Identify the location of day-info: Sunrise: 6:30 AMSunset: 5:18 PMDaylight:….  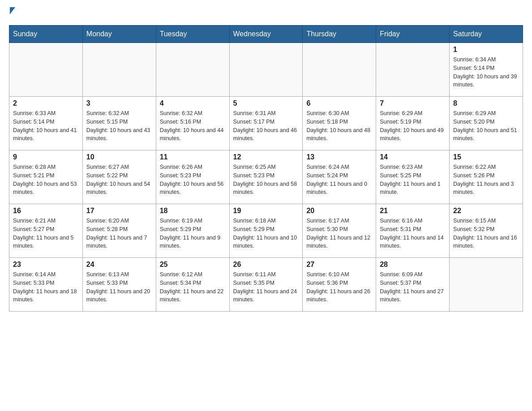
(339, 126).